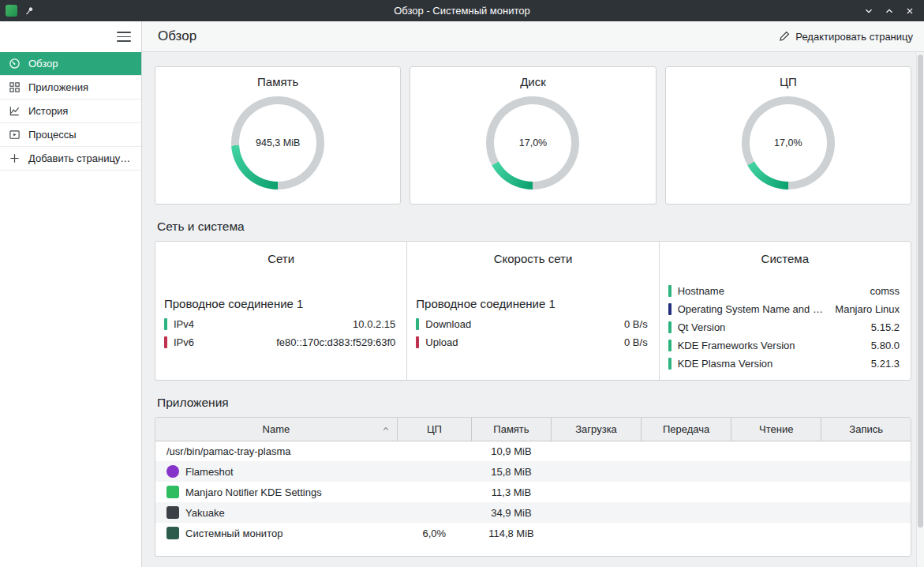 The width and height of the screenshot is (924, 567). Describe the element at coordinates (29, 11) in the screenshot. I see `pin-icon` at that location.